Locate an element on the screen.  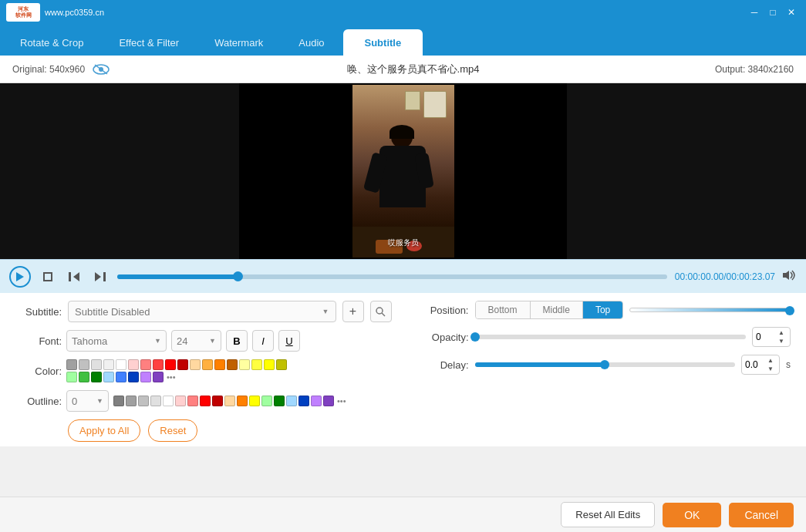
italic-button: I is located at coordinates (263, 341).